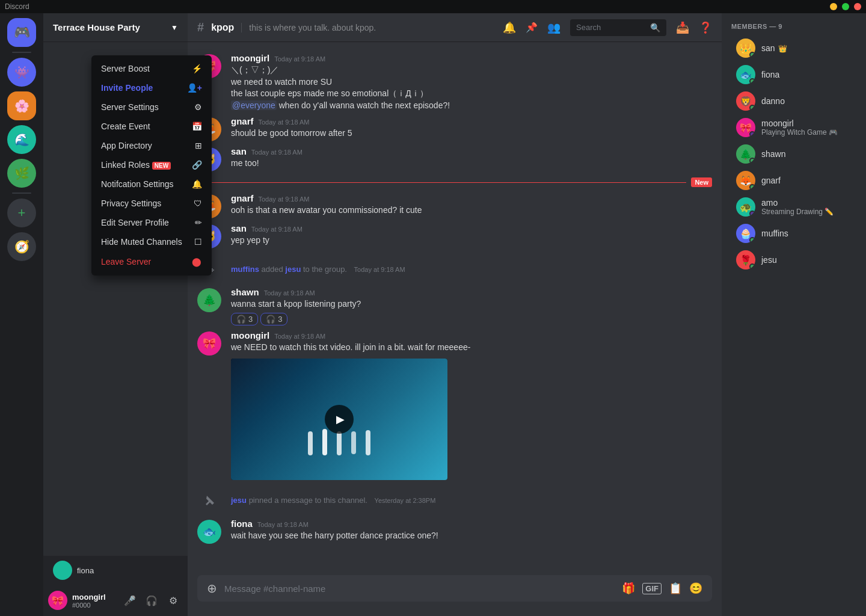 This screenshot has height=616, width=866. Describe the element at coordinates (794, 48) in the screenshot. I see `member-item-san: 👑 san 👑` at that location.